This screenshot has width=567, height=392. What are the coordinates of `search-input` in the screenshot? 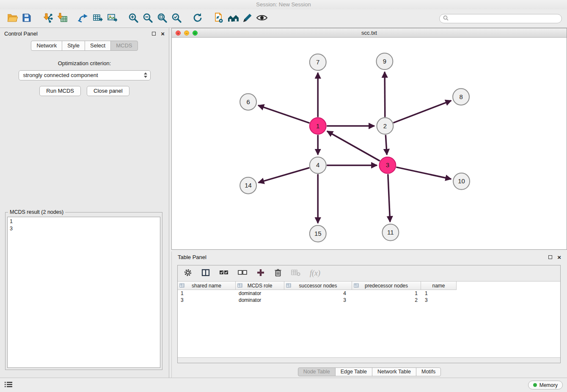 It's located at (504, 19).